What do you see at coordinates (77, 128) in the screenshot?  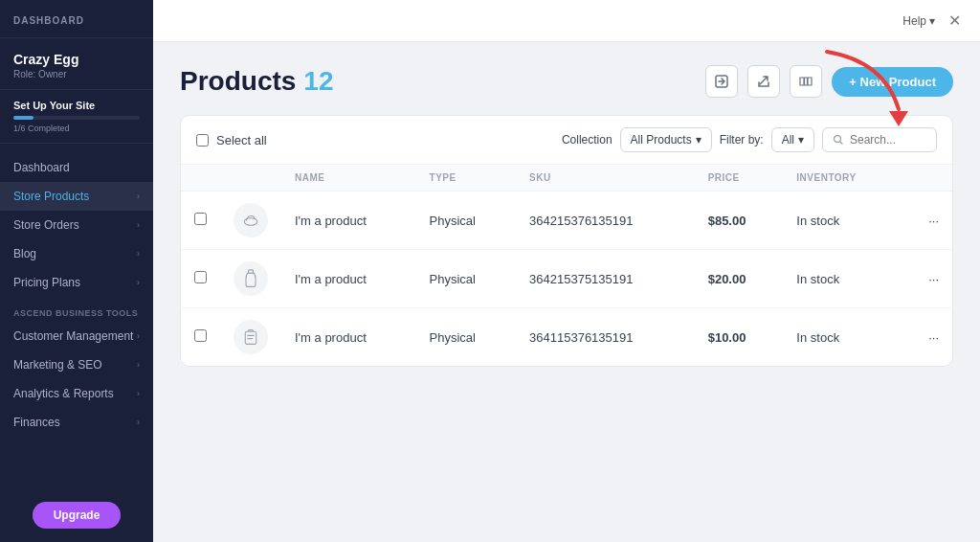 I see `sidebar-progress-text: 1/6 Completed` at bounding box center [77, 128].